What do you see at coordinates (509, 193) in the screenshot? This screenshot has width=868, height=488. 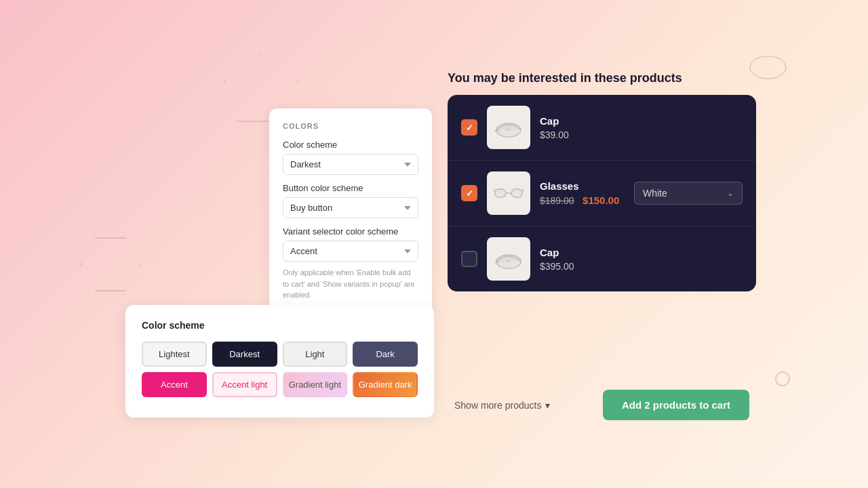 I see `glasses-icon` at bounding box center [509, 193].